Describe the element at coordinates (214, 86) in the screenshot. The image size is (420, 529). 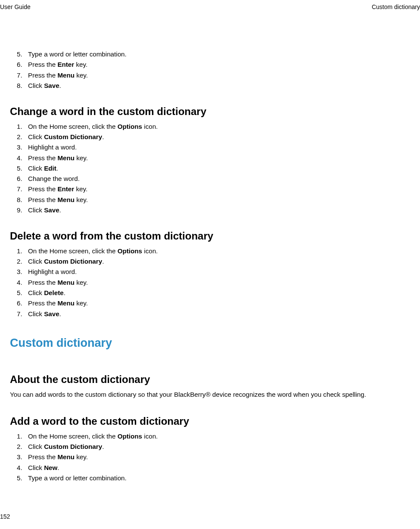
I see `list-item: 8.Click Save.` at that location.